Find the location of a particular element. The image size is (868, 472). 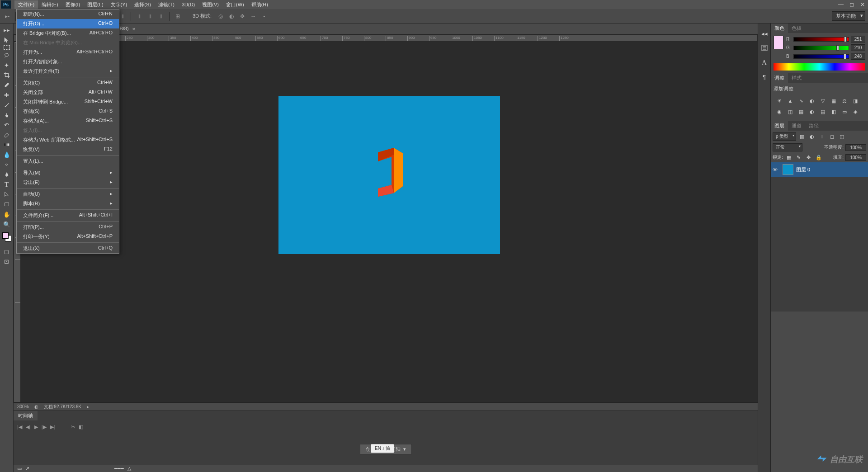

menu-item: 关闭(C)Ctrl+W is located at coordinates (68, 83).